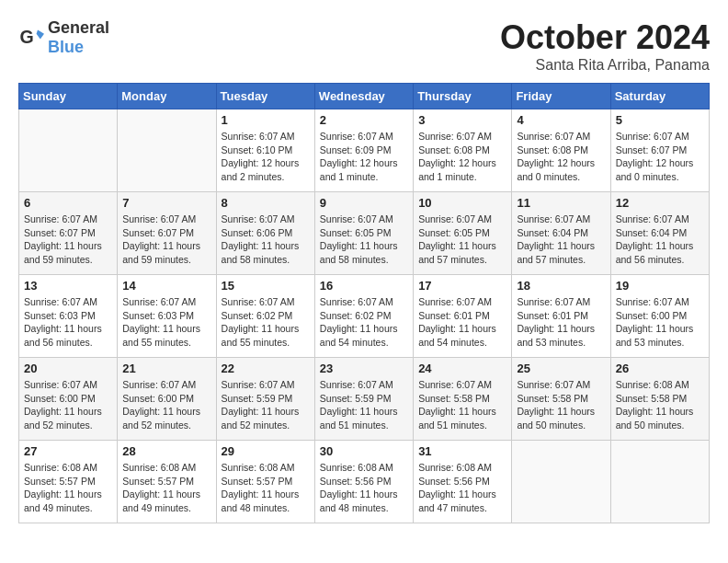  I want to click on day-number: 24, so click(462, 368).